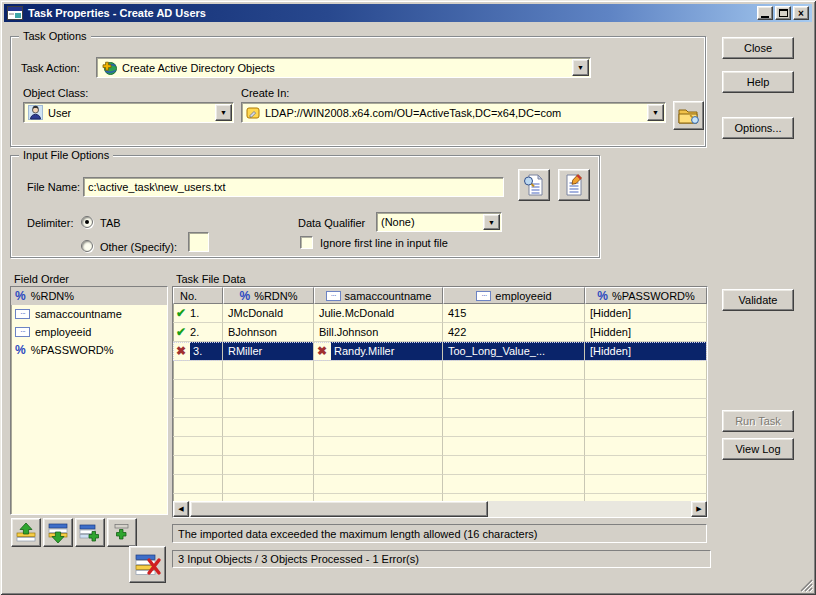 The width and height of the screenshot is (816, 595). What do you see at coordinates (514, 332) in the screenshot?
I see `table-cell: 422` at bounding box center [514, 332].